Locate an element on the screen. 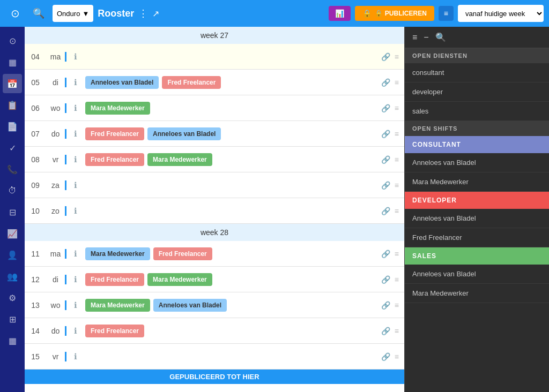 The image size is (549, 392). nav-icon-chart: 📈 is located at coordinates (12, 233).